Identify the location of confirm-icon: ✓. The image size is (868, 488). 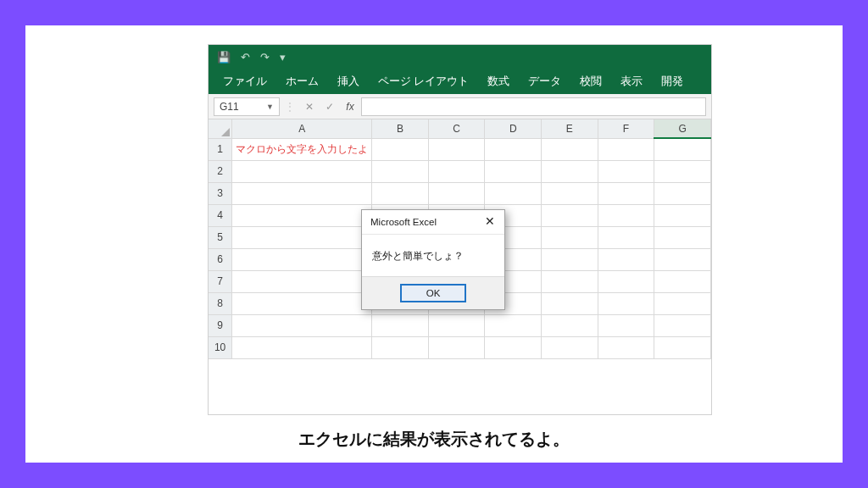
(330, 107).